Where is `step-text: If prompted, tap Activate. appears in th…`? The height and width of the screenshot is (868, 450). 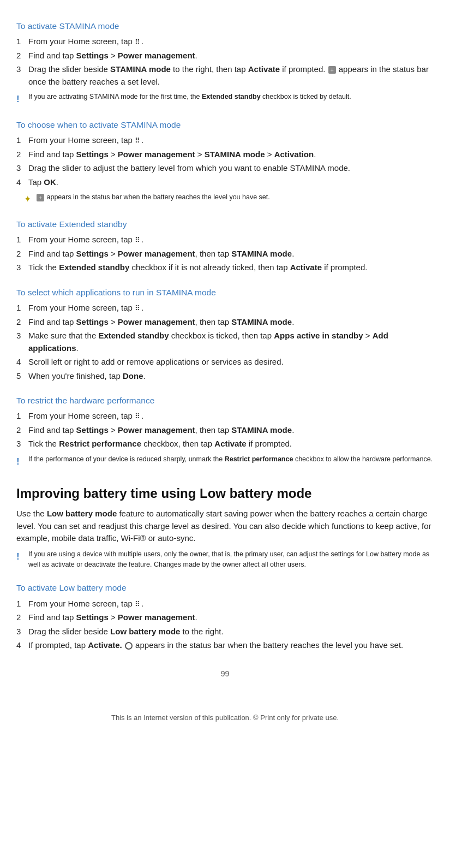
step-text: If prompted, tap Activate. appears in th… is located at coordinates (231, 645).